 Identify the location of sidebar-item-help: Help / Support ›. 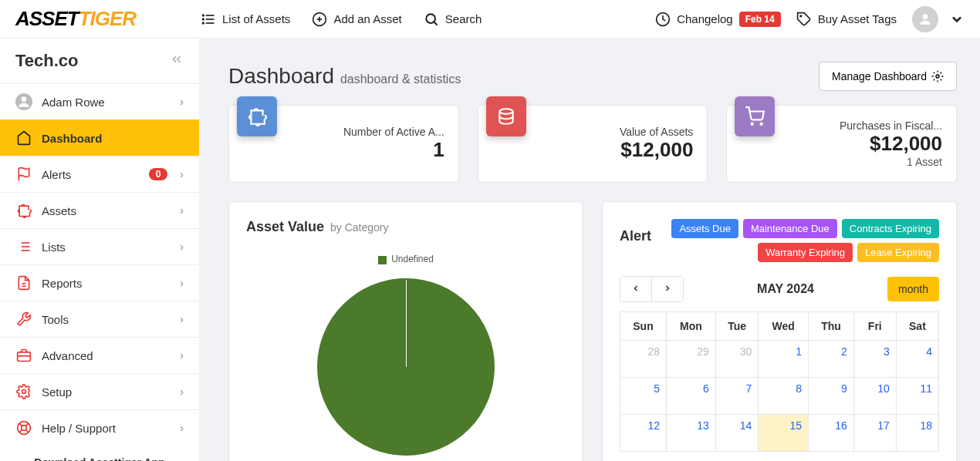
(100, 427).